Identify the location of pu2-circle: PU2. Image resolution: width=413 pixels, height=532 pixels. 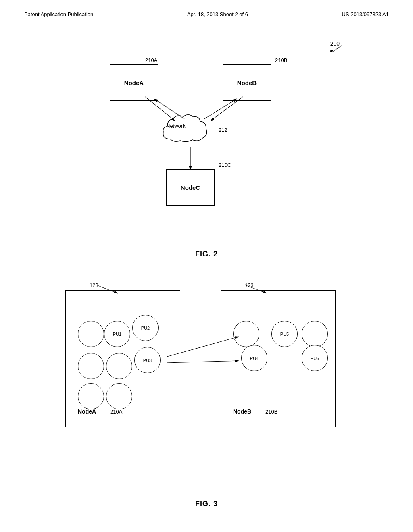
(145, 328).